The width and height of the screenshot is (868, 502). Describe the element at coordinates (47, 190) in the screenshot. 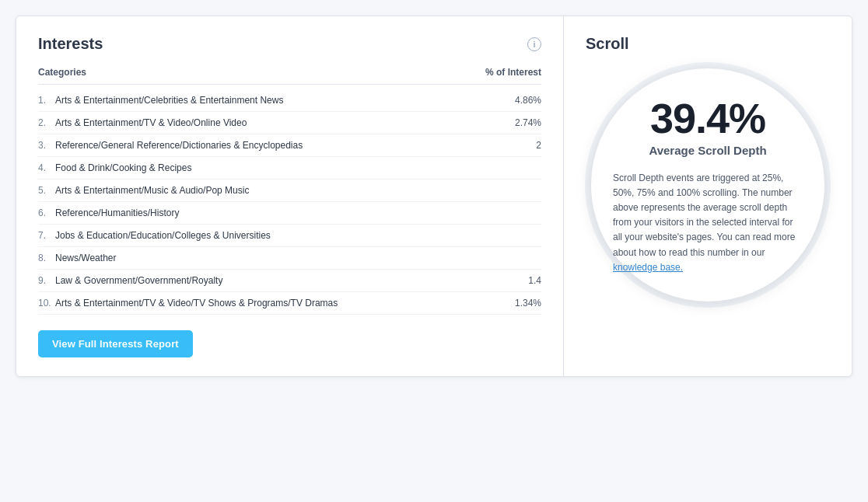

I see `row-number: 5.` at that location.